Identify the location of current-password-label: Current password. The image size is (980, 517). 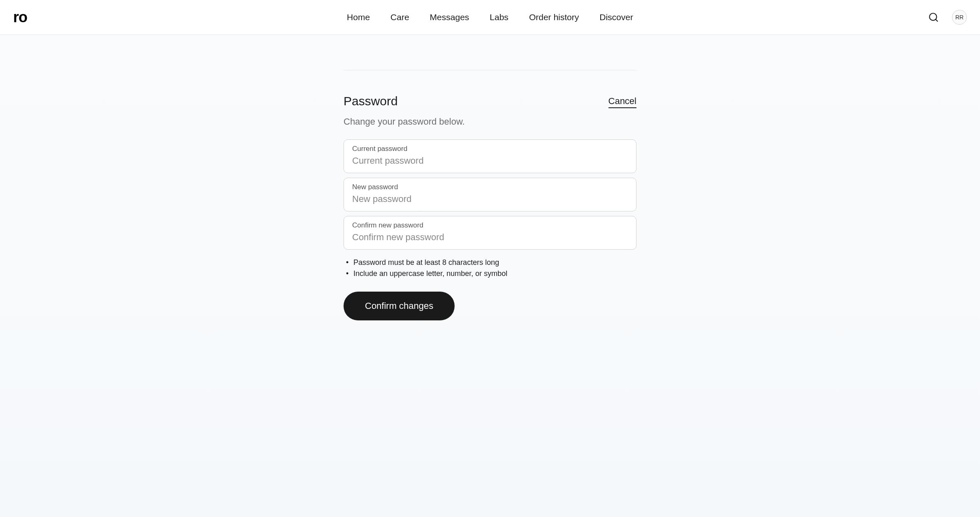
(490, 149).